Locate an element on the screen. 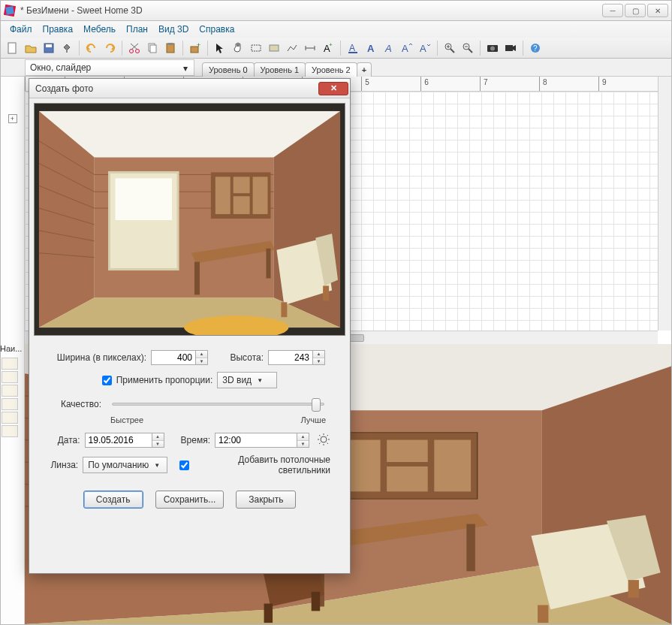 Image resolution: width=672 pixels, height=625 pixels. help-icon: ? is located at coordinates (535, 48).